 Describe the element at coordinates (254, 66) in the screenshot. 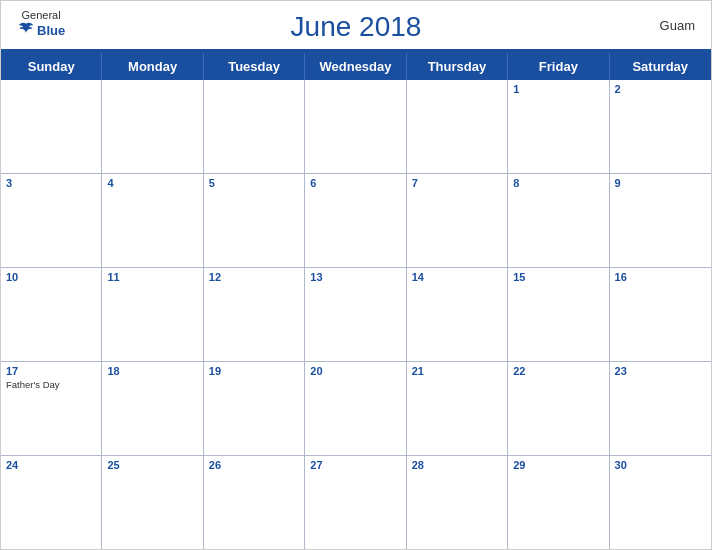

I see `day-header-tuesday: Tuesday` at that location.